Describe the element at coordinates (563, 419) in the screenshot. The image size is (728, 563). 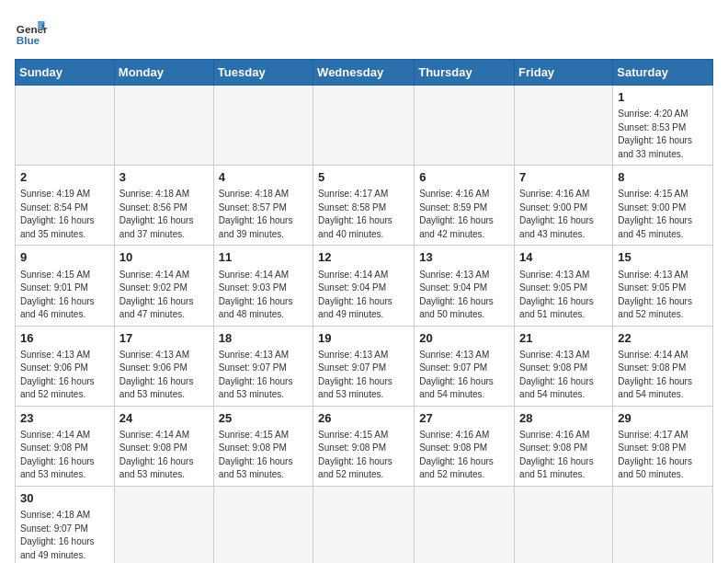
I see `day-number: 28` at that location.